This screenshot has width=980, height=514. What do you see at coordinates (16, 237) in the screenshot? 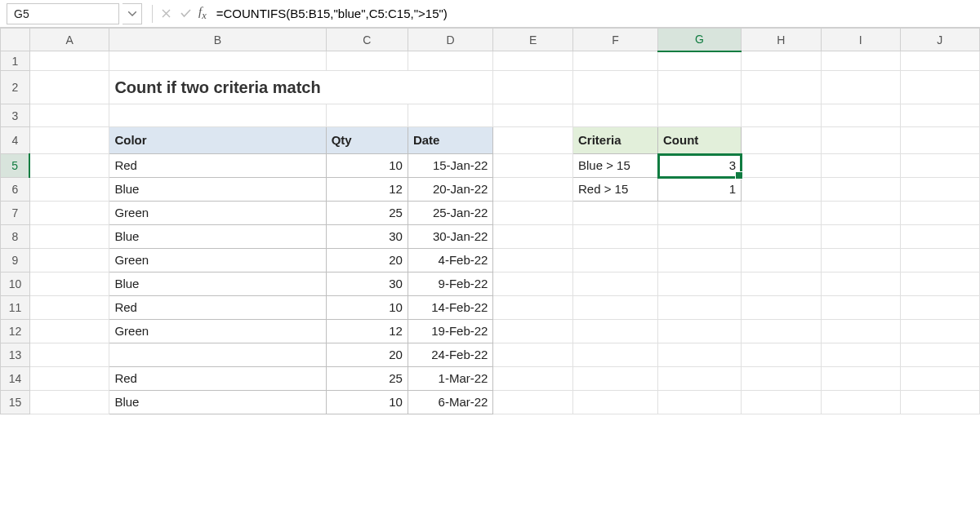
I see `row-header: 8` at bounding box center [16, 237].